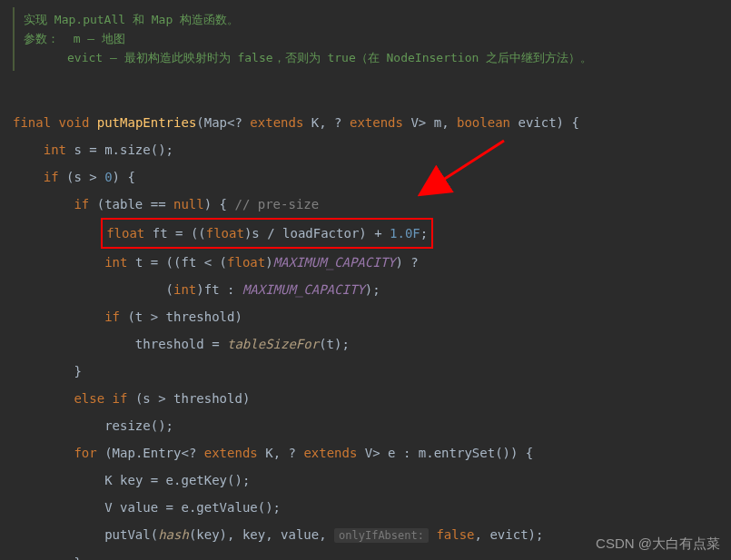  I want to click on keyword-for: for, so click(85, 453).